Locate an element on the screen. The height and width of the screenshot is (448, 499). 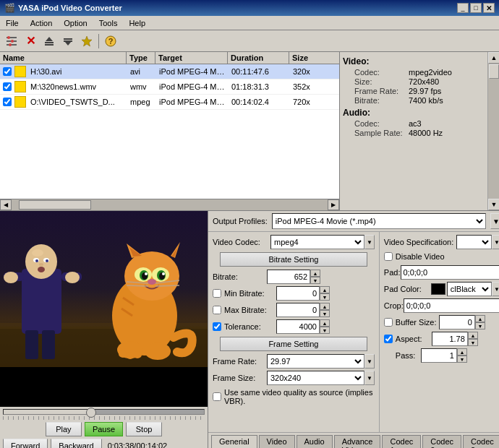
tab-codec1: Codec 1 is located at coordinates (401, 441).